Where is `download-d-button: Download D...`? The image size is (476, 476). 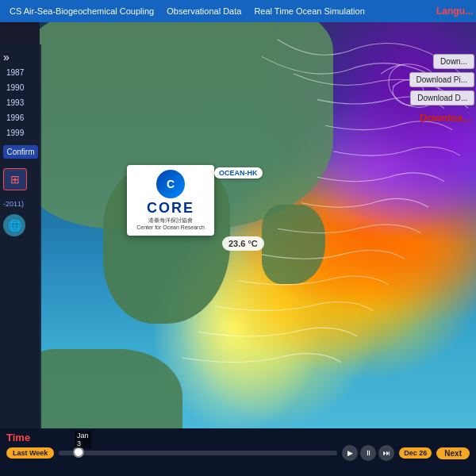 download-d-button: Download D... is located at coordinates (443, 98).